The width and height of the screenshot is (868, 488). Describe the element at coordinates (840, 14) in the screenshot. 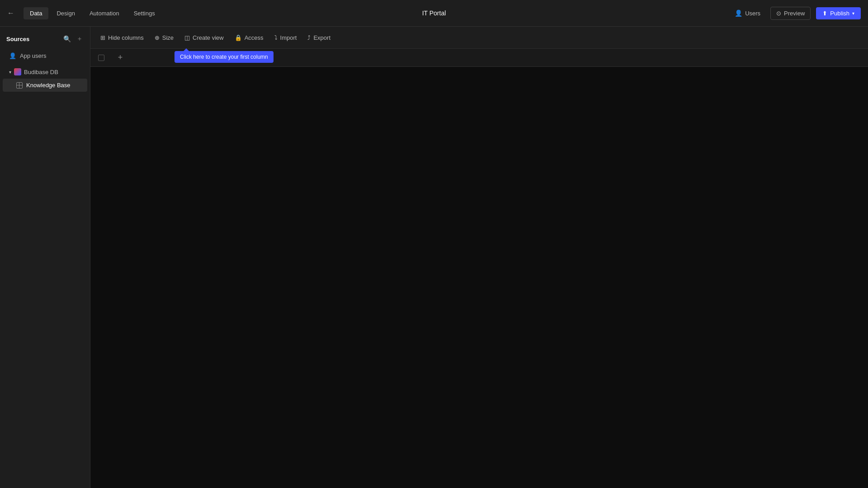

I see `publish-label: Publish` at that location.